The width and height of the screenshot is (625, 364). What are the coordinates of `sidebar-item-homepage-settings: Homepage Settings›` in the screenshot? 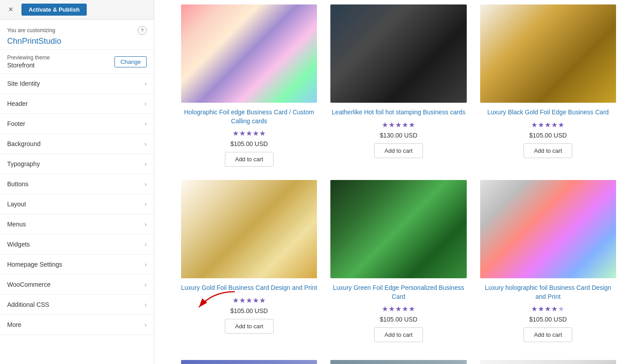 It's located at (77, 264).